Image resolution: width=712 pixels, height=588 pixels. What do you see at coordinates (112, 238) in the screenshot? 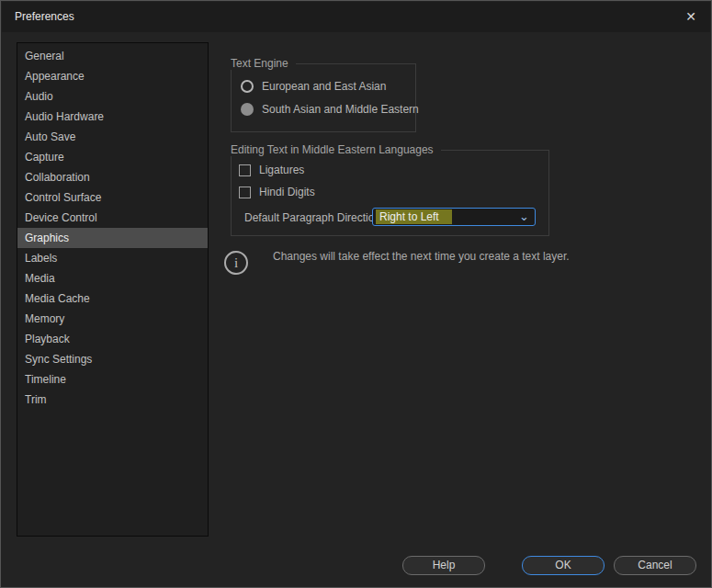
I see `sidebar-item-graphics: Graphics` at bounding box center [112, 238].